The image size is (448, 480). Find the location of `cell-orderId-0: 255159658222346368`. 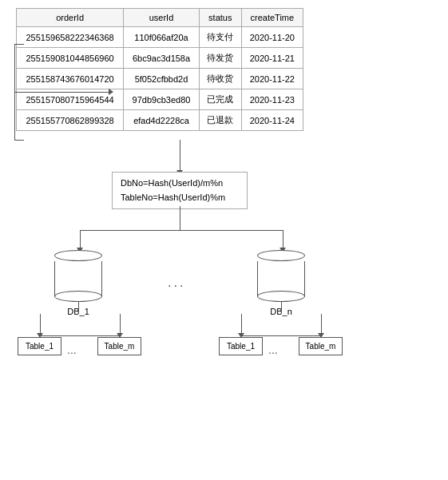

cell-orderId-0: 255159658222346368 is located at coordinates (70, 38).